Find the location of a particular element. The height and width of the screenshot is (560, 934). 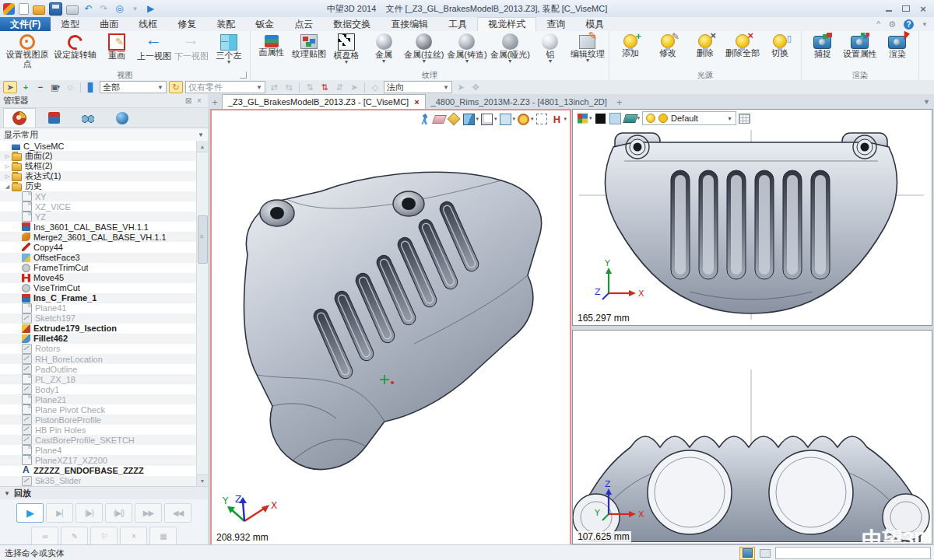

menu-tab-file: 文件(F) is located at coordinates (25, 24).